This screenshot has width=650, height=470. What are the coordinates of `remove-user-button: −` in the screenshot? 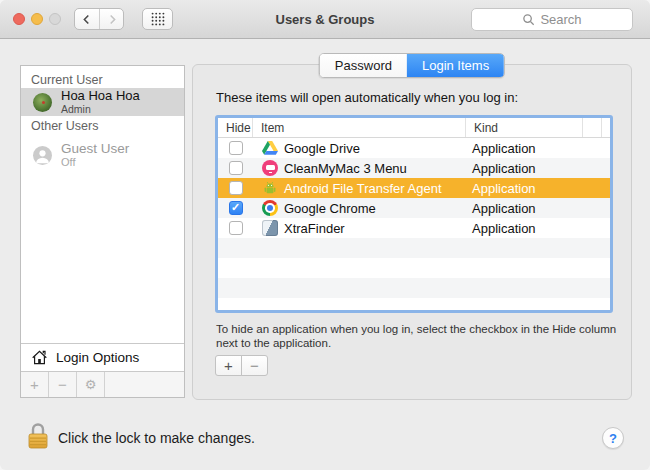 It's located at (63, 384).